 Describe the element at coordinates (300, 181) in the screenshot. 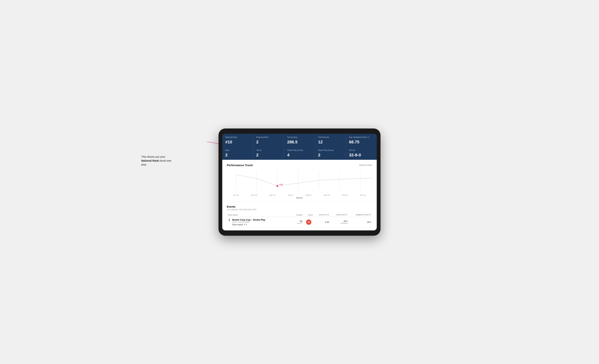

I see `performance-trend-section: Performance Trend National Rank` at that location.